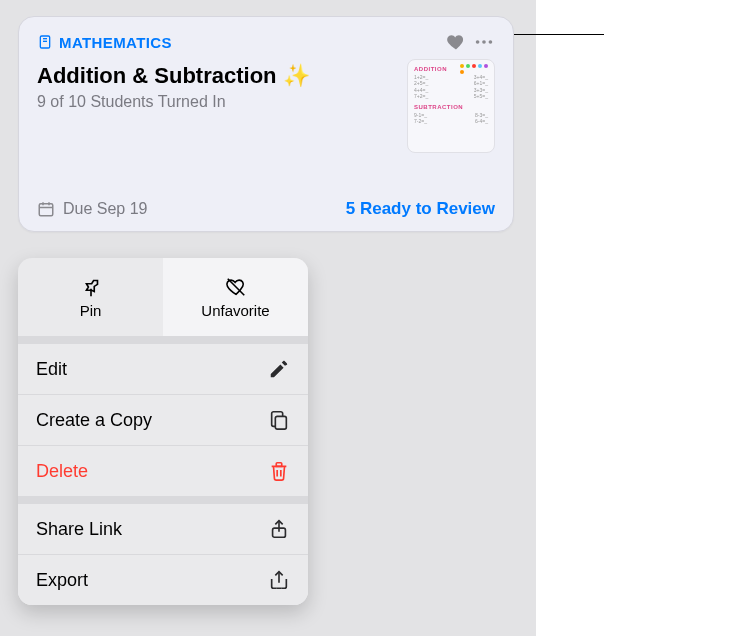 This screenshot has height=636, width=752. I want to click on subject-label: MATHEMATICS, so click(116, 42).